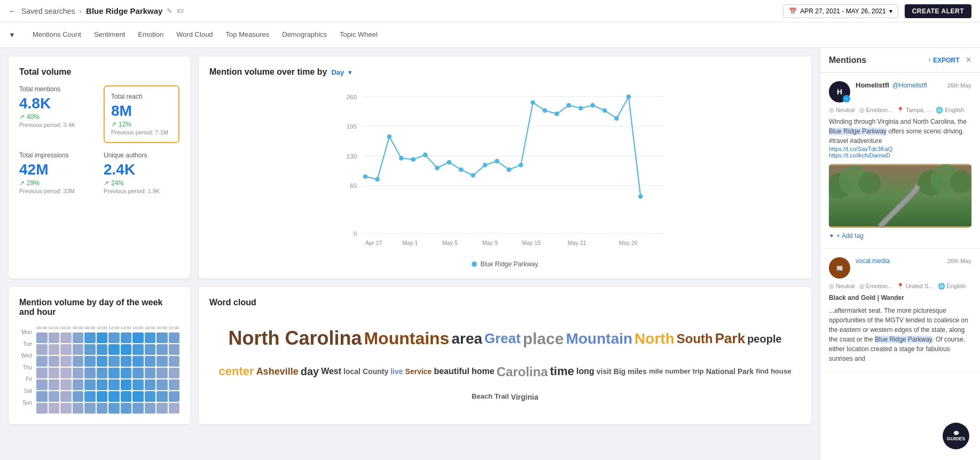 The width and height of the screenshot is (980, 460). Describe the element at coordinates (544, 338) in the screenshot. I see `word-cloud-word: place` at that location.